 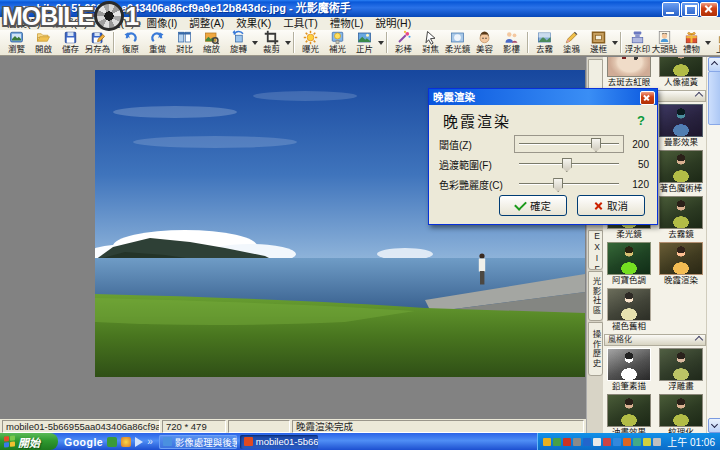 What do you see at coordinates (596, 250) in the screenshot?
I see `side-tab-1: EXIF` at bounding box center [596, 250].